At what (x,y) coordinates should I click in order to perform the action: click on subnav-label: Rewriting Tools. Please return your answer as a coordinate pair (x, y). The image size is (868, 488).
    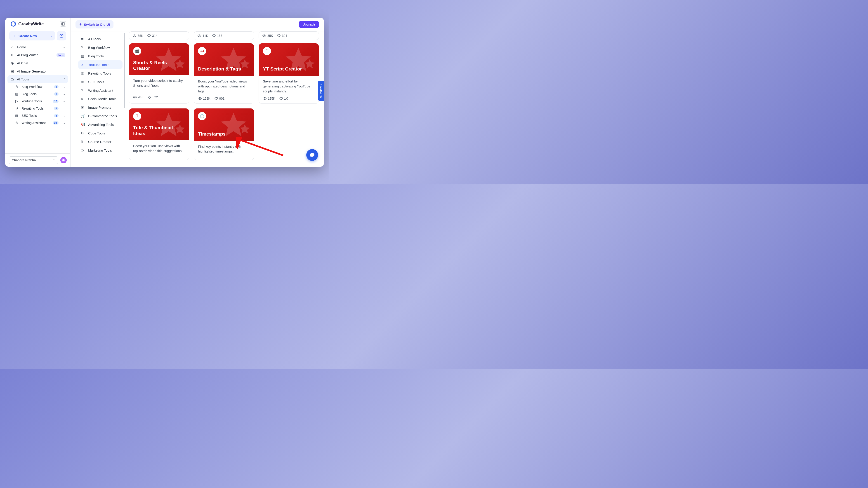
    Looking at the image, I should click on (32, 108).